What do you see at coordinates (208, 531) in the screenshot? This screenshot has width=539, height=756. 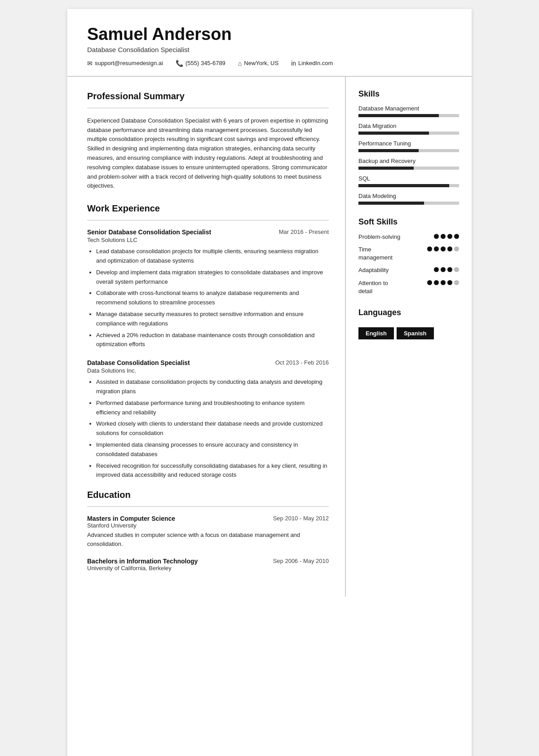 I see `education-section: Education Masters in Computer ScienceSep…` at bounding box center [208, 531].